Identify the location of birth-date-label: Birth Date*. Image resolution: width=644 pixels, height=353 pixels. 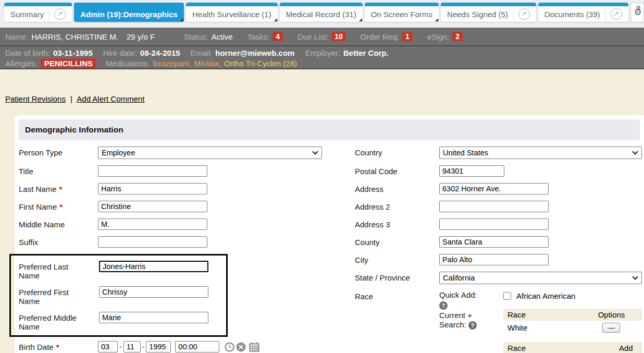
(58, 346).